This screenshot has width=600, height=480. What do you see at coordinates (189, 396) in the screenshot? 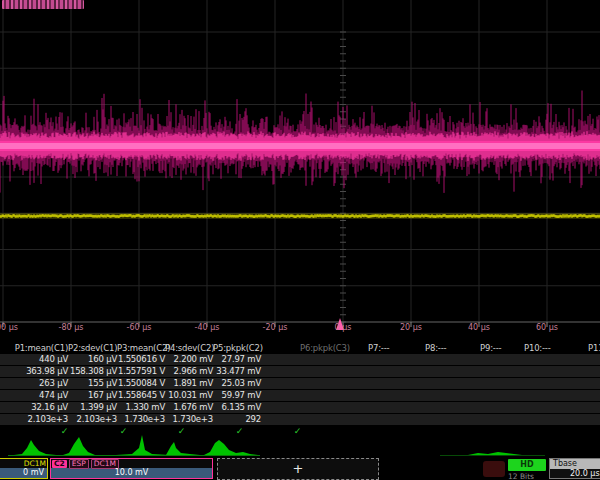
I see `cell: 10.031 mV` at bounding box center [189, 396].